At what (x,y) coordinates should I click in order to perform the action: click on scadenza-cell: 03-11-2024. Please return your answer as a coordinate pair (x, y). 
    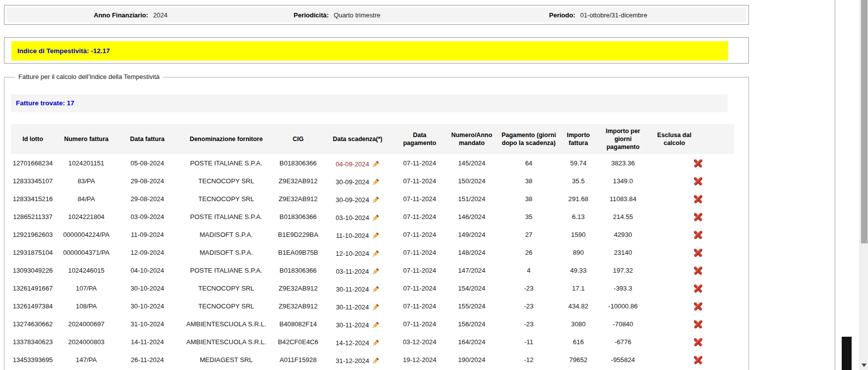
    Looking at the image, I should click on (358, 270).